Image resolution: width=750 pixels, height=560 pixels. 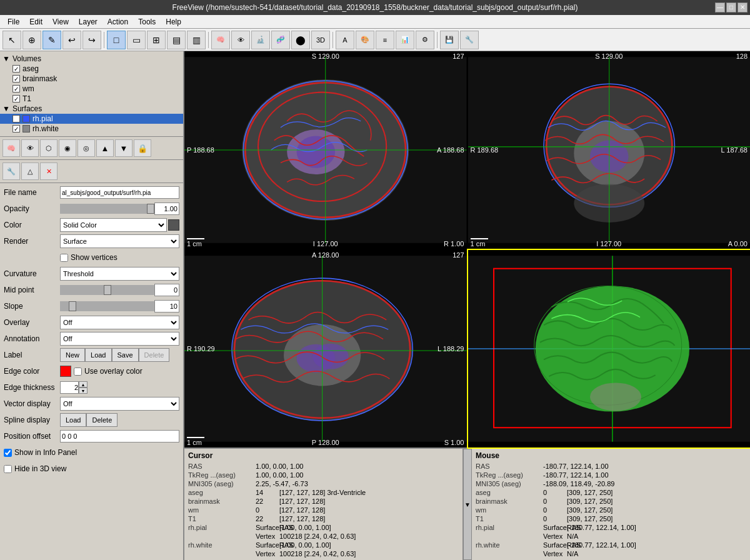 I want to click on close-button: ✕, so click(x=742, y=8).